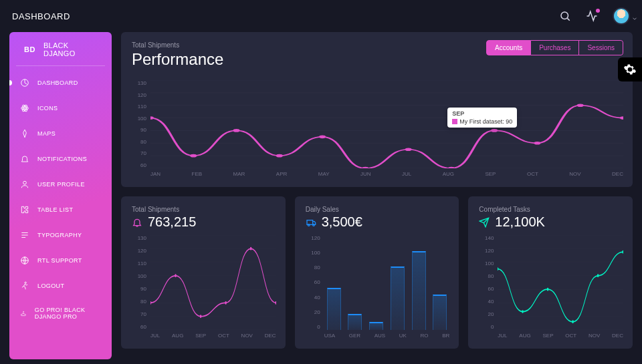  What do you see at coordinates (25, 108) in the screenshot?
I see `atom-icon` at bounding box center [25, 108].